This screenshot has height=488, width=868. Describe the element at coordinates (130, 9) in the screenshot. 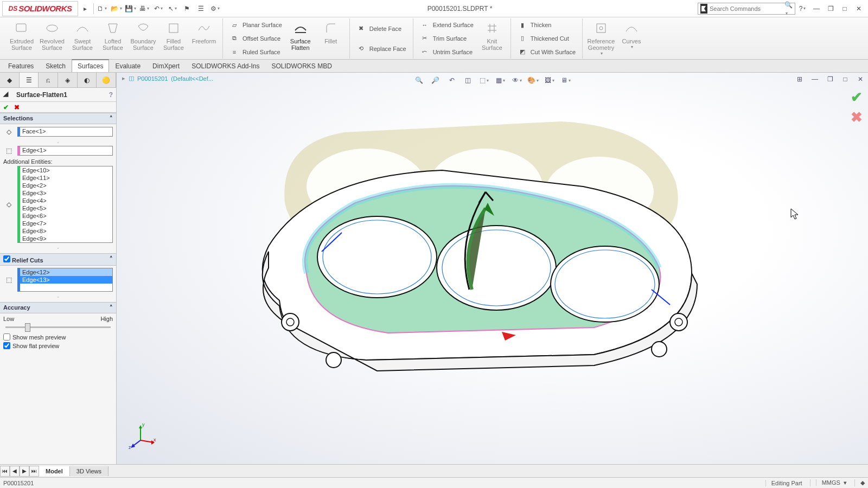

I see `save-icon: 💾▾` at that location.